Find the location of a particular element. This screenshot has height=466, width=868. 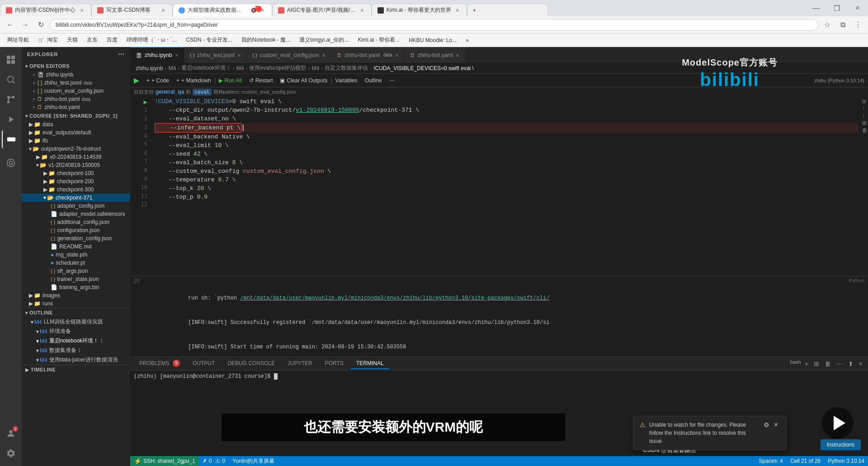

tree-ckpt100: ▶ 📁 checkpoint-100 is located at coordinates (76, 173).